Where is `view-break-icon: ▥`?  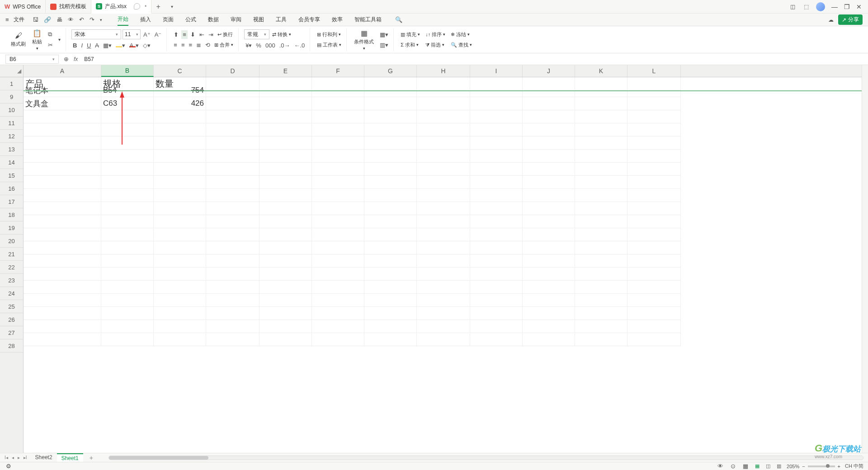 view-break-icon: ▥ is located at coordinates (779, 466).